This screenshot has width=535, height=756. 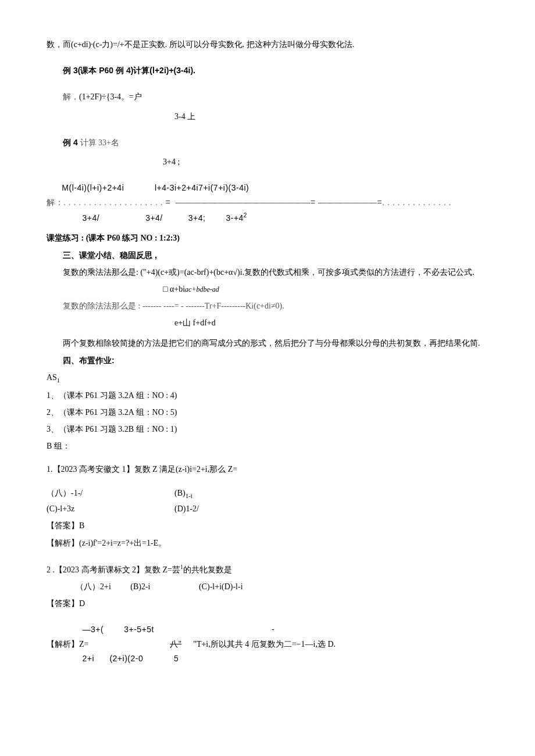 What do you see at coordinates (268, 71) in the screenshot?
I see `example-3-title: 例 3(课本 P60 例 4)计算(l+2i)+(3-4i).` at bounding box center [268, 71].